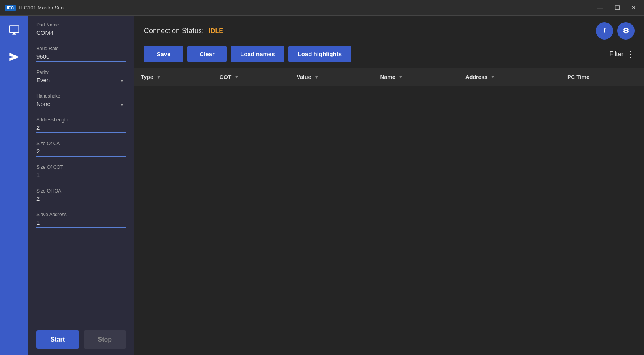 The width and height of the screenshot is (644, 355). What do you see at coordinates (626, 31) in the screenshot?
I see `tools-button: ⚙` at bounding box center [626, 31].